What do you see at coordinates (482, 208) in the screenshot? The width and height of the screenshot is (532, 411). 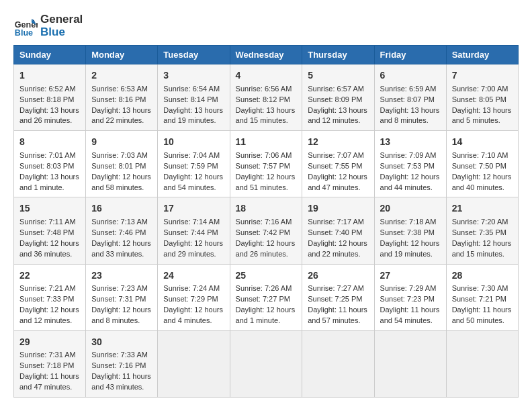 I see `day-number: 21` at bounding box center [482, 208].